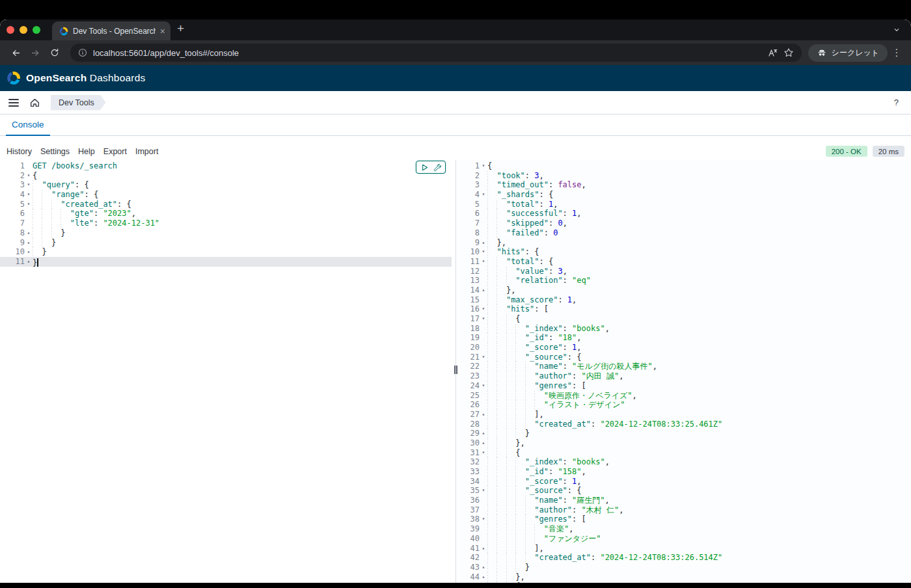 The image size is (911, 588). I want to click on editor-line: 28 "created_at": "2024-12-24T08:33:25.46…, so click(686, 424).